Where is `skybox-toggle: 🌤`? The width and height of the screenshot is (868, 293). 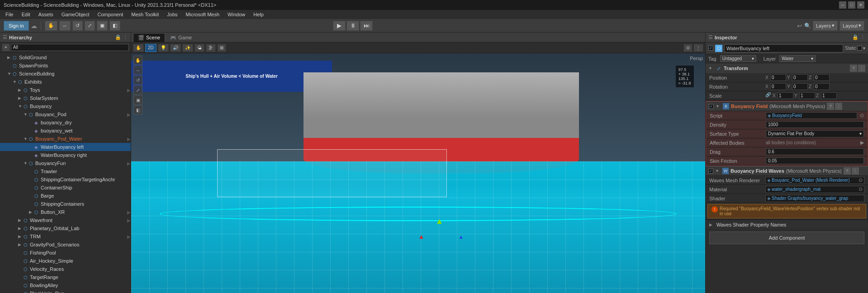 skybox-toggle: 🌤 is located at coordinates (199, 48).